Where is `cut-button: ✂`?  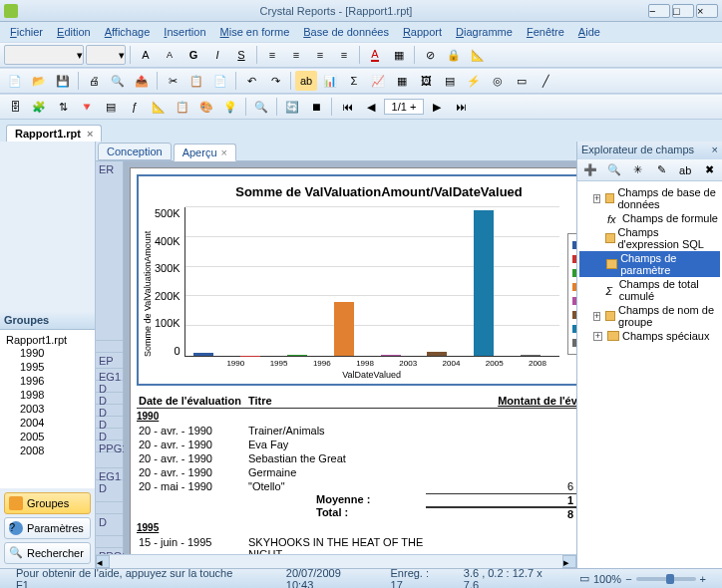 cut-button: ✂ is located at coordinates (173, 81).